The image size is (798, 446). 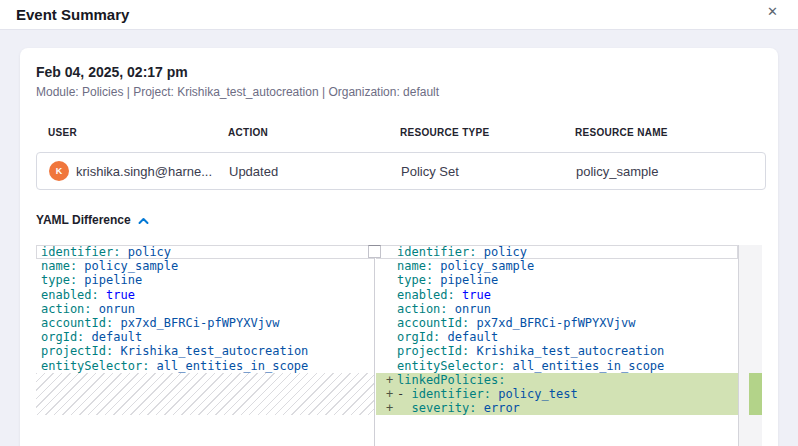 I want to click on added-lines-marker, so click(x=756, y=394).